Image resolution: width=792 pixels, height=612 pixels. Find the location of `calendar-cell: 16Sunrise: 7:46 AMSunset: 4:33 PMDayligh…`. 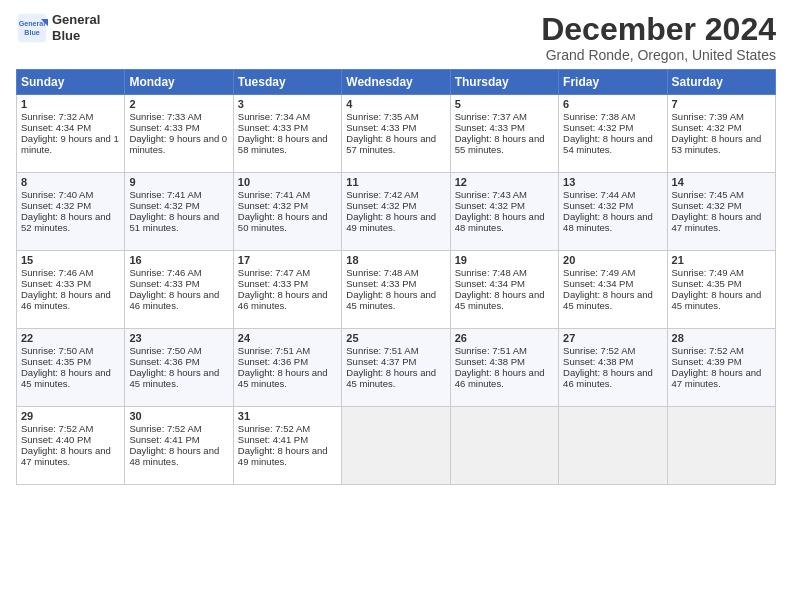

calendar-cell: 16Sunrise: 7:46 AMSunset: 4:33 PMDayligh… is located at coordinates (179, 290).